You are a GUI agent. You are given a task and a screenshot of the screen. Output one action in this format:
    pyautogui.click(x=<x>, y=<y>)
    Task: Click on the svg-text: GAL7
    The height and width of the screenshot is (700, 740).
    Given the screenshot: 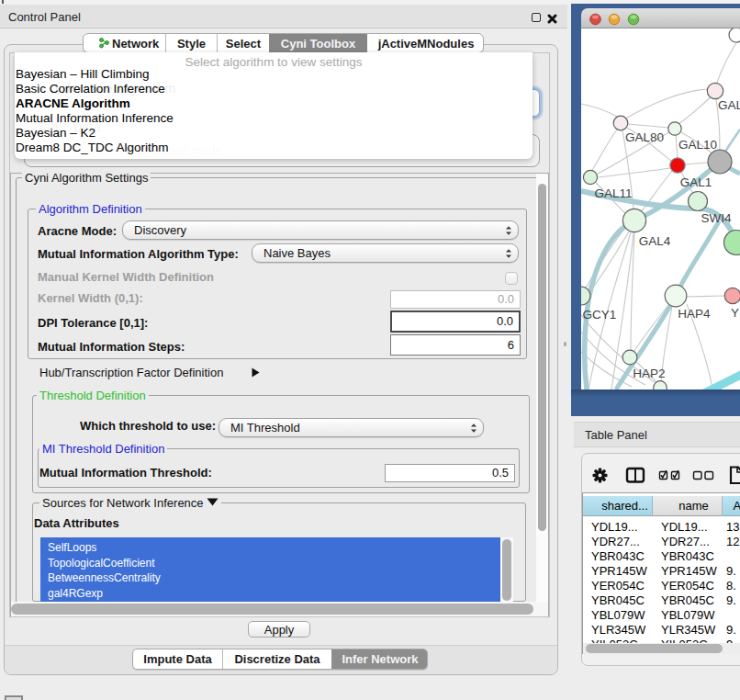 What is the action you would take?
    pyautogui.click(x=729, y=105)
    